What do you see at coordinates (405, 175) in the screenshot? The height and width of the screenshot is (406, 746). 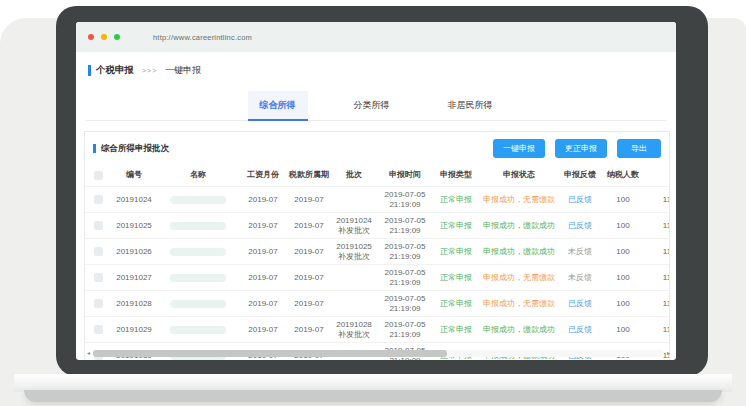 I see `column-header: 申报时间` at bounding box center [405, 175].